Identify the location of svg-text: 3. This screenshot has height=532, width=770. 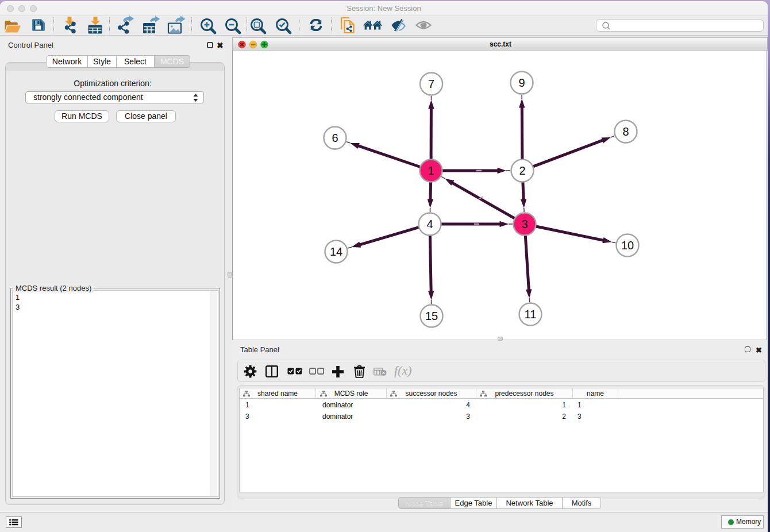
(524, 224).